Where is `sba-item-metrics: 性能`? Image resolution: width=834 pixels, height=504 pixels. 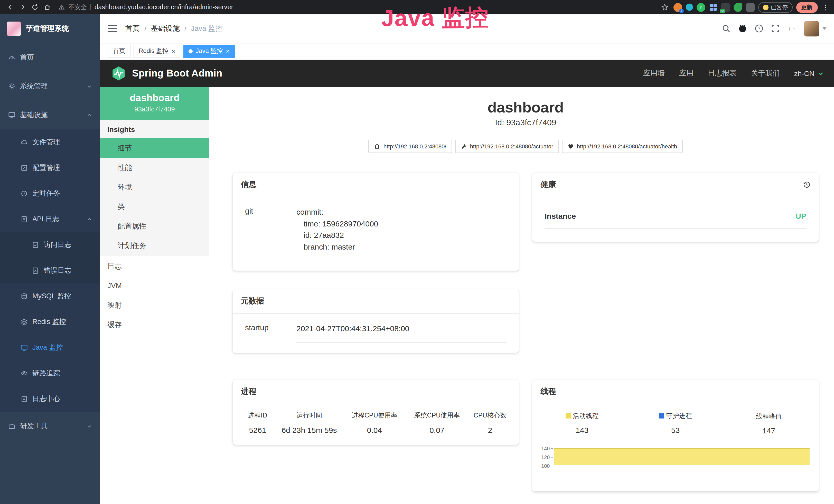
sba-item-metrics: 性能 is located at coordinates (155, 167).